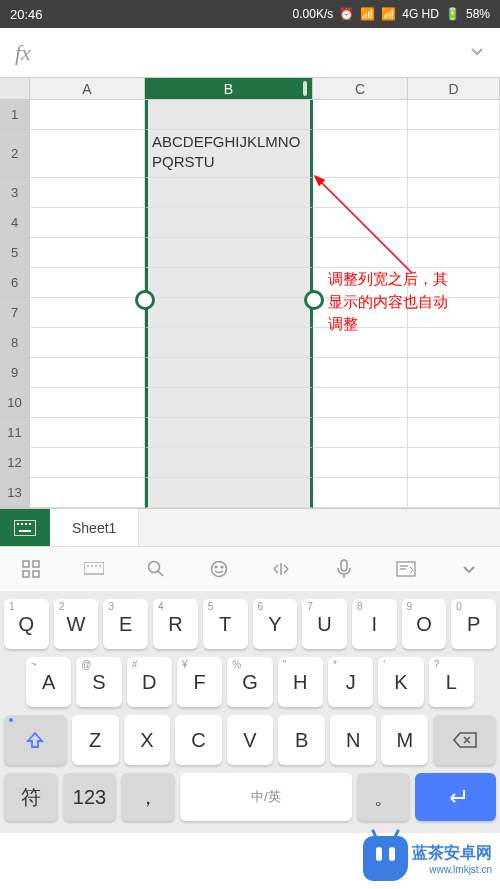 Image resolution: width=500 pixels, height=889 pixels. I want to click on keyboard-toggle-button, so click(25, 528).